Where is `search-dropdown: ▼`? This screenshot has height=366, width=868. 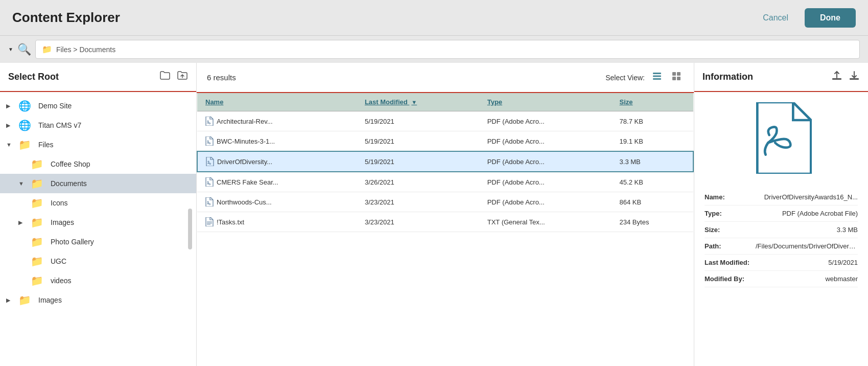
search-dropdown: ▼ is located at coordinates (11, 49).